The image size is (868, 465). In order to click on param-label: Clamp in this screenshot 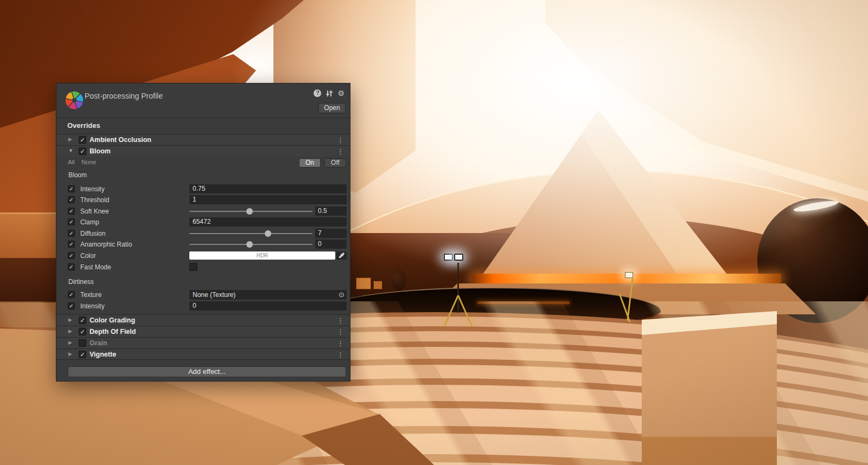, I will do `click(90, 222)`.